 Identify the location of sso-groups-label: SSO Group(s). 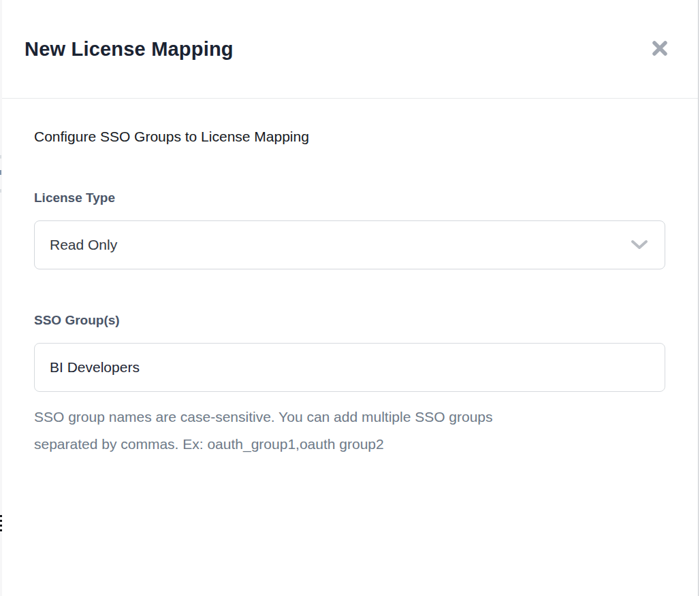
(350, 320).